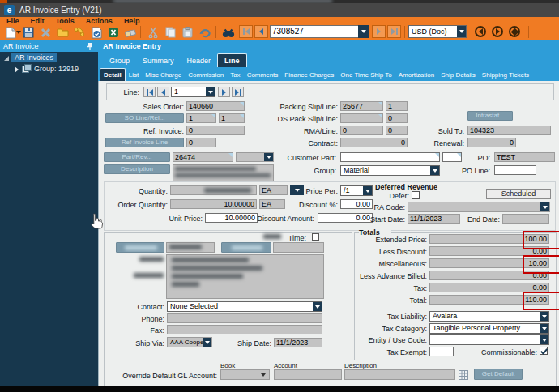  Describe the element at coordinates (361, 106) in the screenshot. I see `packing-slip-field: 25677` at that location.